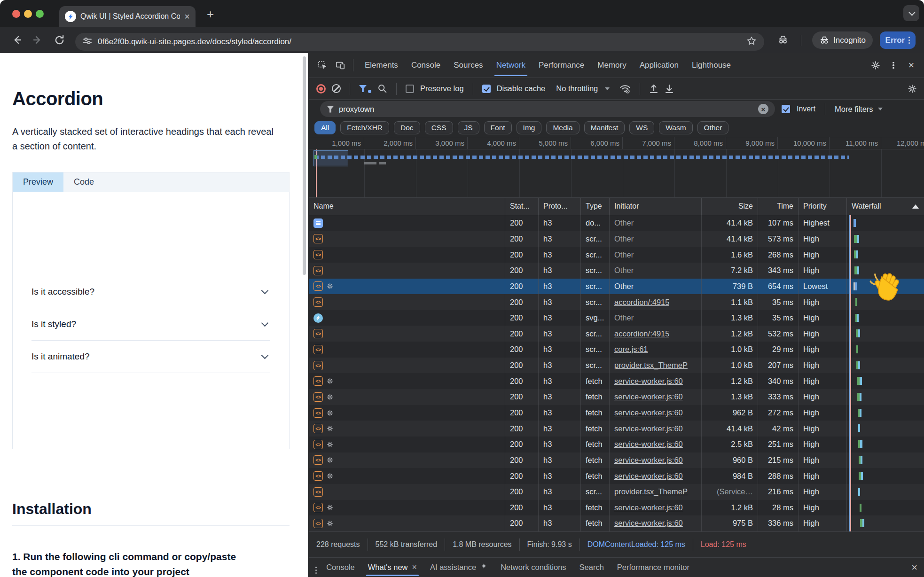 This screenshot has width=924, height=577. I want to click on filter-chip-fetchxhr: Fetch/XHR, so click(365, 128).